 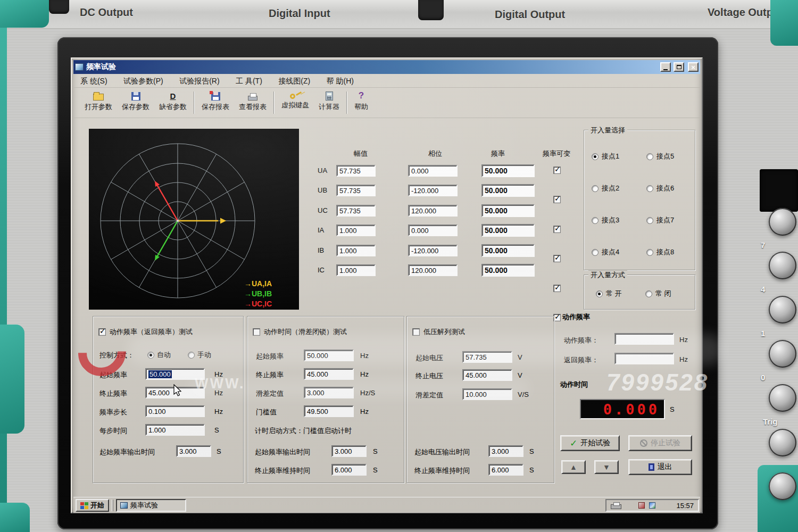 I want to click on field-label: 起始电压, so click(x=429, y=358).